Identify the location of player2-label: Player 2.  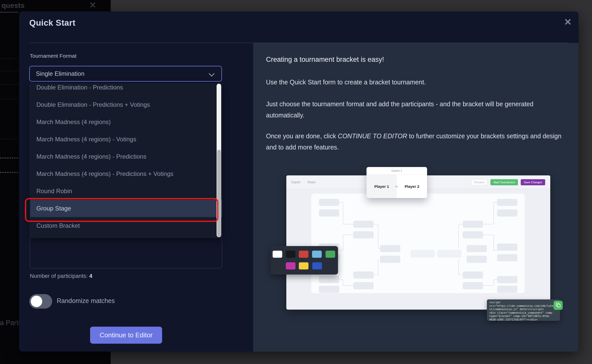
(412, 186).